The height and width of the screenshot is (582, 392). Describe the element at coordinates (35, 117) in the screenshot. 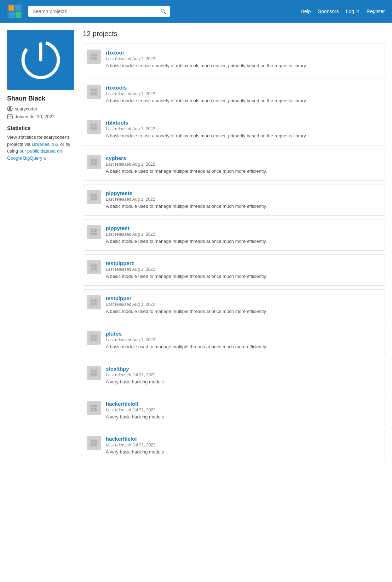

I see `joined-text: Joined Jul 30, 2022` at that location.